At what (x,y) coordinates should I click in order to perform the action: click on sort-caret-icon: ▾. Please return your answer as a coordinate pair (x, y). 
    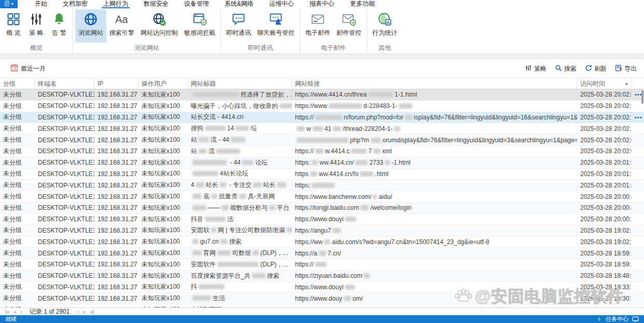
    Looking at the image, I should click on (626, 84).